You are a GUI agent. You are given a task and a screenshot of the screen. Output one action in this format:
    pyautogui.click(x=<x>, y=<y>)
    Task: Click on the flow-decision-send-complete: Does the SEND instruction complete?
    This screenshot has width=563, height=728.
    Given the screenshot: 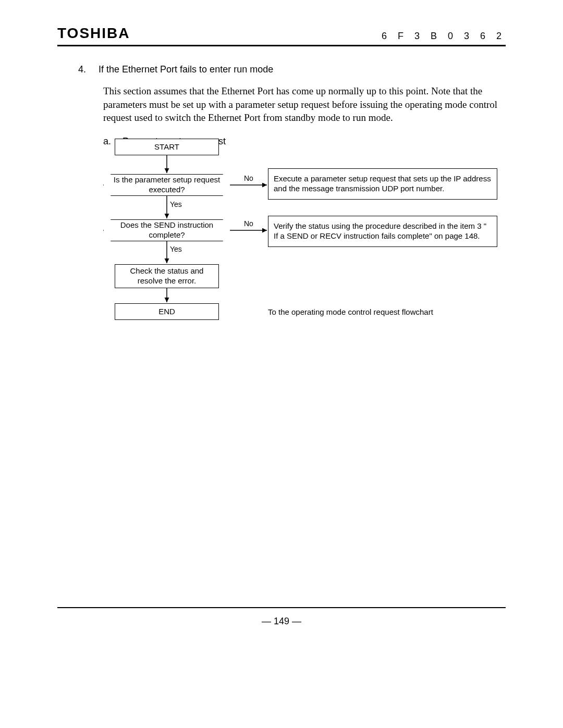 What is the action you would take?
    pyautogui.click(x=167, y=230)
    